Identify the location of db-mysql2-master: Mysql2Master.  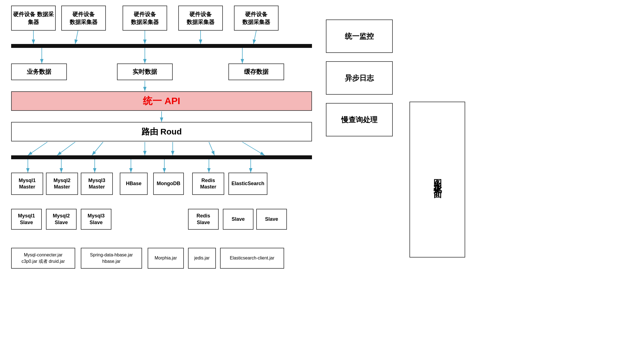
(62, 184).